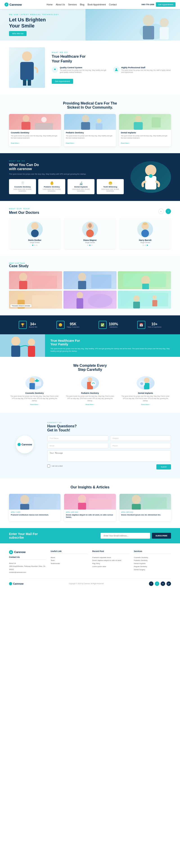  I want to click on nav-services: Services, so click(73, 5).